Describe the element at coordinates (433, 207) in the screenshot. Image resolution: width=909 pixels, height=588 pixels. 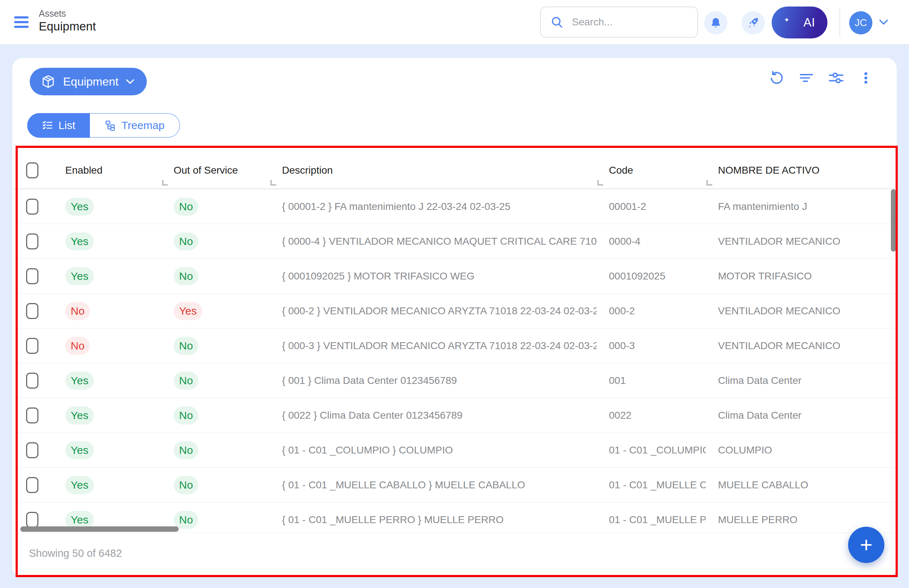
I see `cell-description: { 00001-2 } FA mantenimiento J 22-03-24 …` at that location.